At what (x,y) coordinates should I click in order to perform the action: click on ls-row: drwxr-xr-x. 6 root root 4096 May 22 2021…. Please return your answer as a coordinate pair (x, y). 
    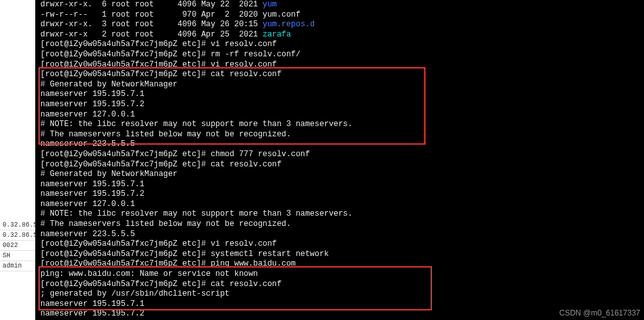
    Looking at the image, I should click on (340, 5).